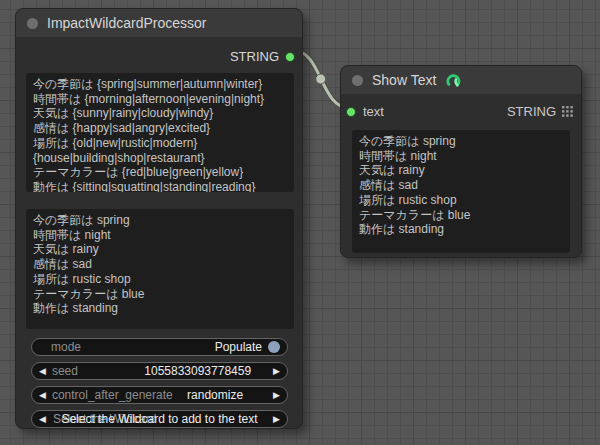  Describe the element at coordinates (351, 112) in the screenshot. I see `input-slot-dot` at that location.